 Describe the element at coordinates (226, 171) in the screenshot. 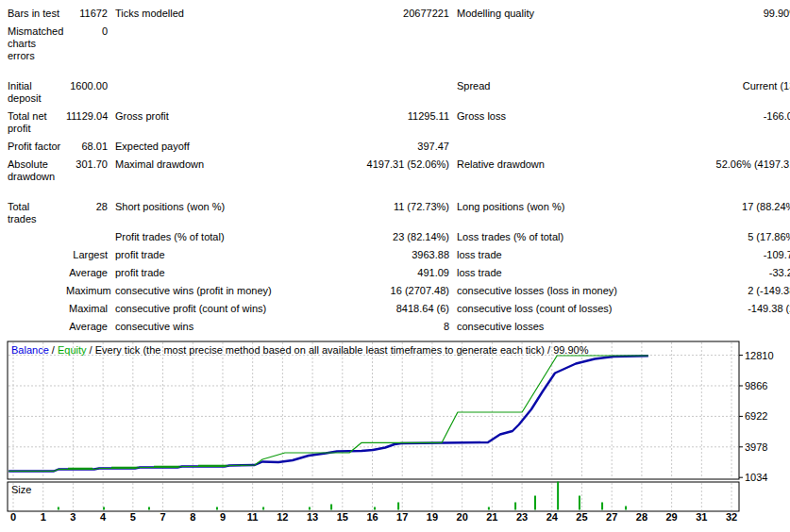

I see `stat-label: Maximal drawdown` at that location.